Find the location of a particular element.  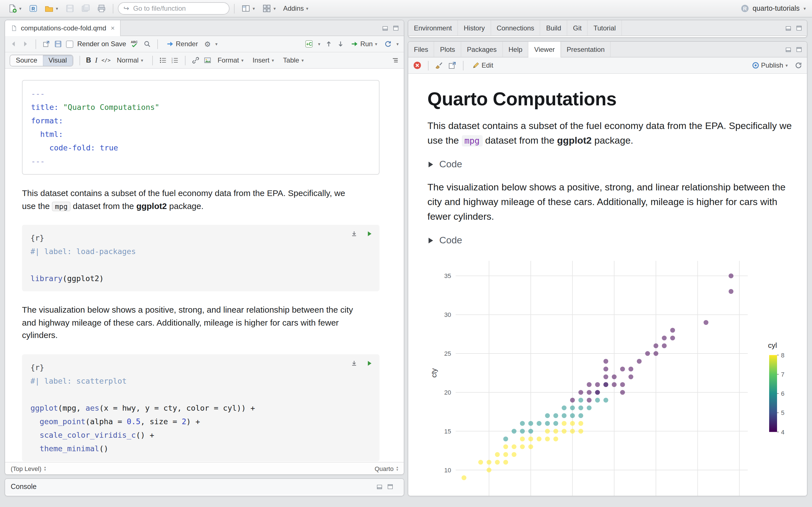

close-icon: × is located at coordinates (113, 28).